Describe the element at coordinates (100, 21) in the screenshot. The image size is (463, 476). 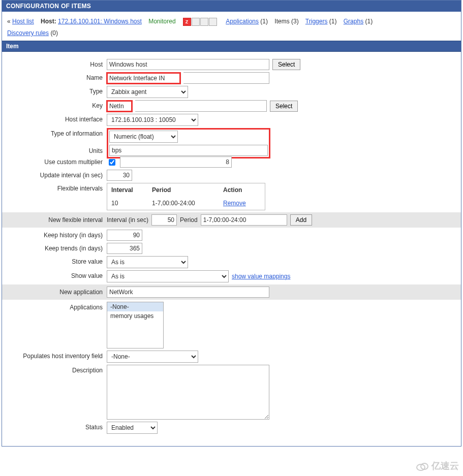
I see `host-link: 172.16.100.101: Windows host` at that location.